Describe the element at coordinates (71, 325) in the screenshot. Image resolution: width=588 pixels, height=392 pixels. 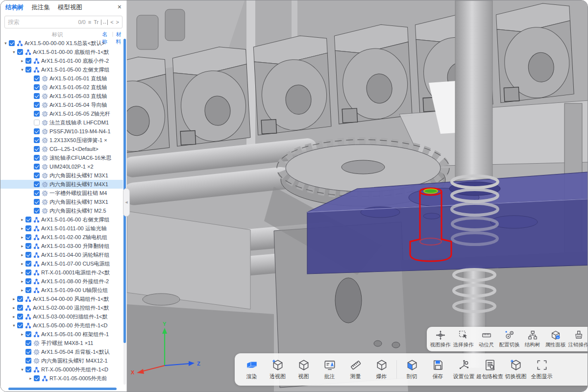
I see `tree-item-label: ArX1.5-05-00-00 外壳组件-1<D` at that location.